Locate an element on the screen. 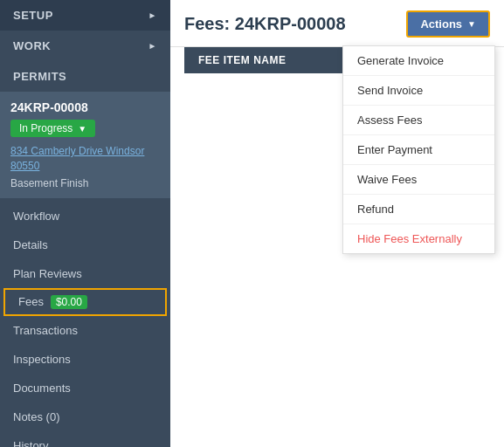 The width and height of the screenshot is (504, 447). actions-dropdown-menu: Generate Invoice Send Invoice Assess Fee… is located at coordinates (419, 150).